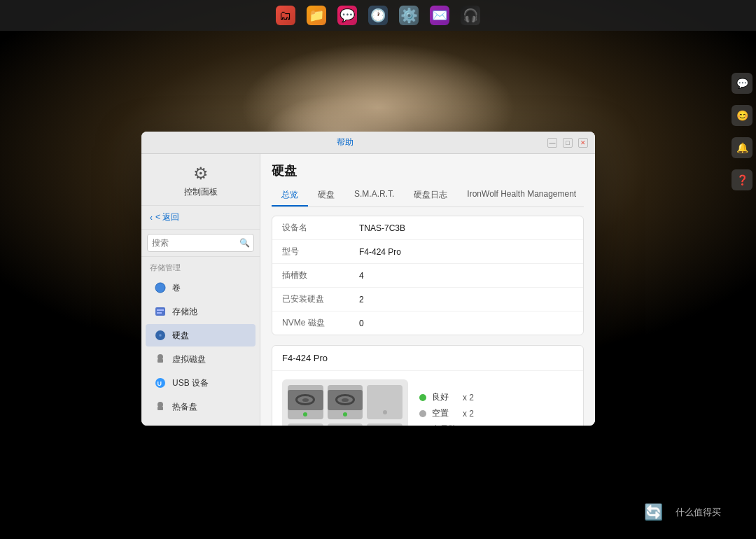 This screenshot has width=756, height=539. I want to click on device-name-value: TNAS-7C3B, so click(382, 228).